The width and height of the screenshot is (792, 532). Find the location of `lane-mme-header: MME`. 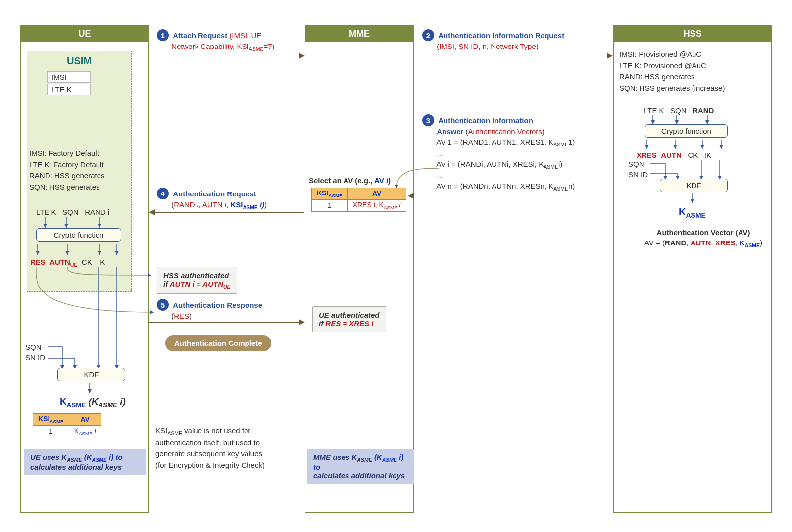

lane-mme-header: MME is located at coordinates (359, 34).